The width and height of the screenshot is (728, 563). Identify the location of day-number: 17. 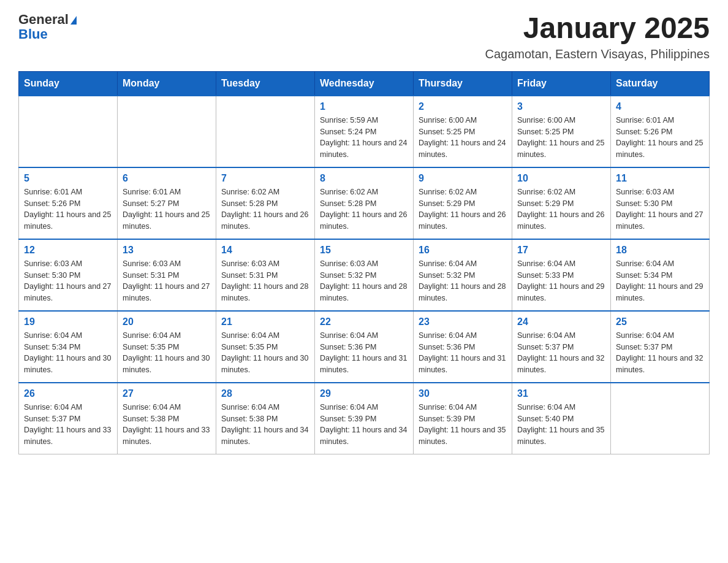
(561, 250).